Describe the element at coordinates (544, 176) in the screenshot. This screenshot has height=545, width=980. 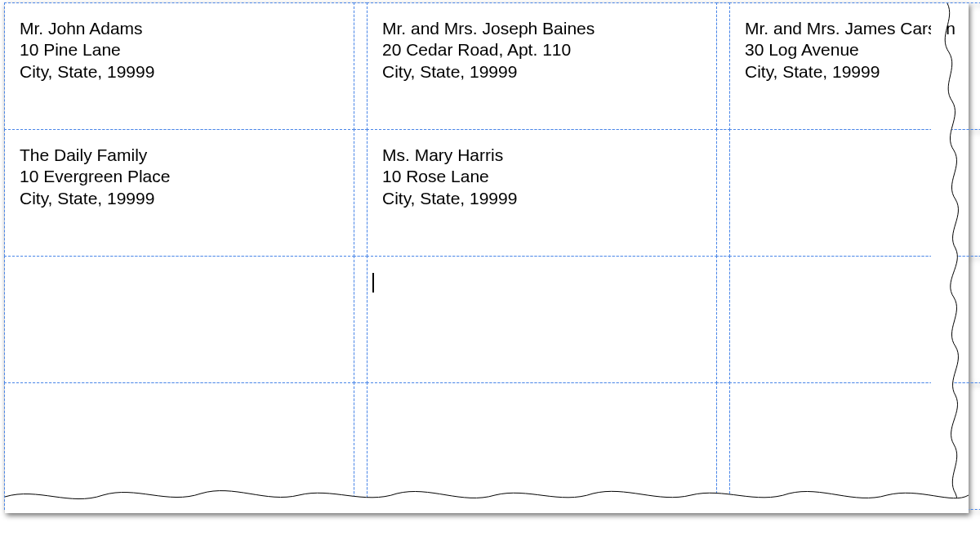
I see `address-street: 10 Rose Lane` at that location.